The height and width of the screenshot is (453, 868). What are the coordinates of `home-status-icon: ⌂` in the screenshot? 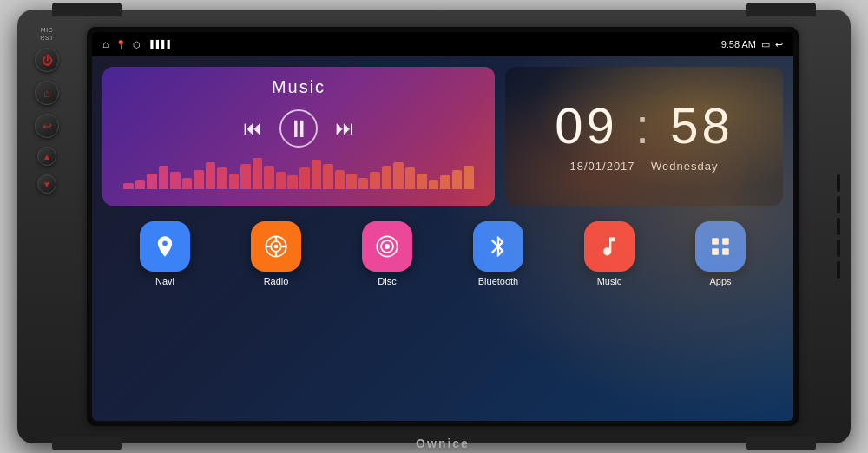 It's located at (106, 44).